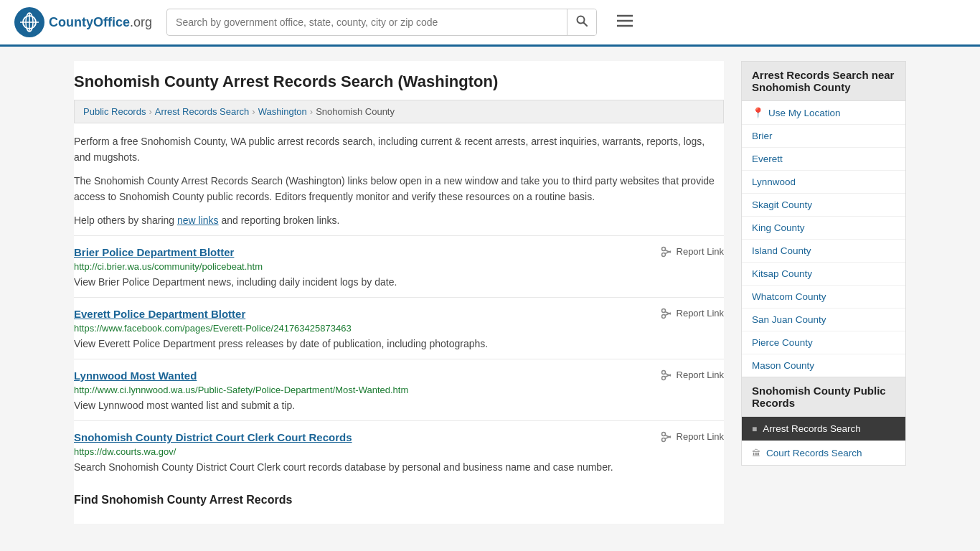  I want to click on result-desc-2: View Lynnwood most wanted list and submi…, so click(399, 406).